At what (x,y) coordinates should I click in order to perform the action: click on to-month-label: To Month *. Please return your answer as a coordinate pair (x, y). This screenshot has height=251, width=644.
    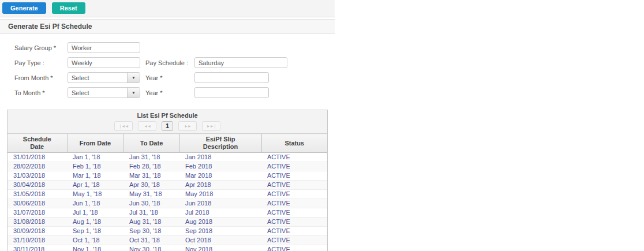
    Looking at the image, I should click on (41, 93).